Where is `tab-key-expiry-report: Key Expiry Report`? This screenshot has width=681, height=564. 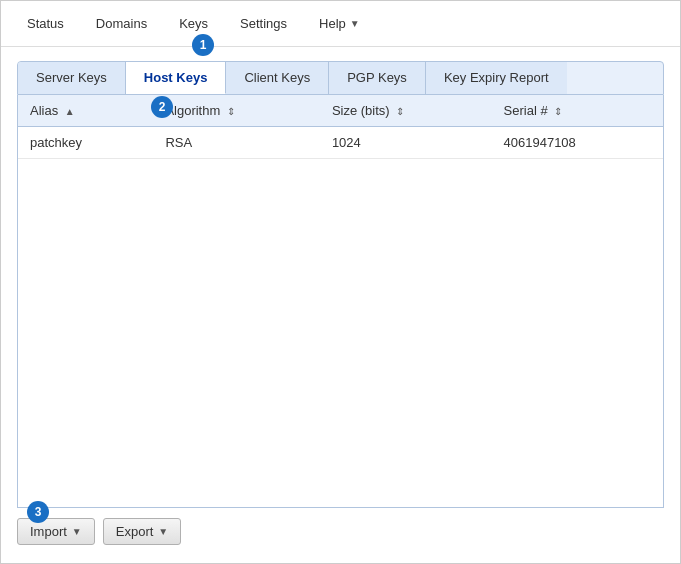
tab-key-expiry-report: Key Expiry Report is located at coordinates (496, 78).